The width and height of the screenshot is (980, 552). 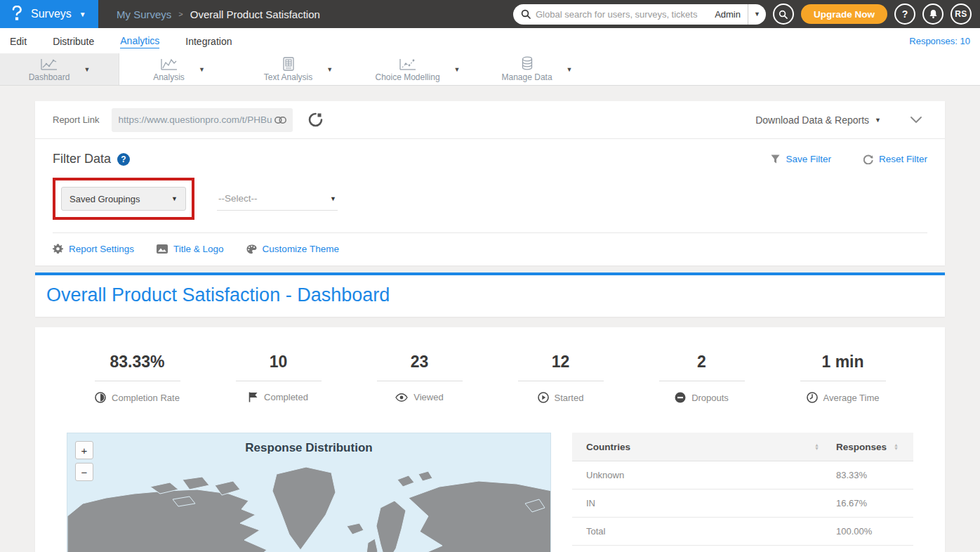 I want to click on flag-icon, so click(x=253, y=397).